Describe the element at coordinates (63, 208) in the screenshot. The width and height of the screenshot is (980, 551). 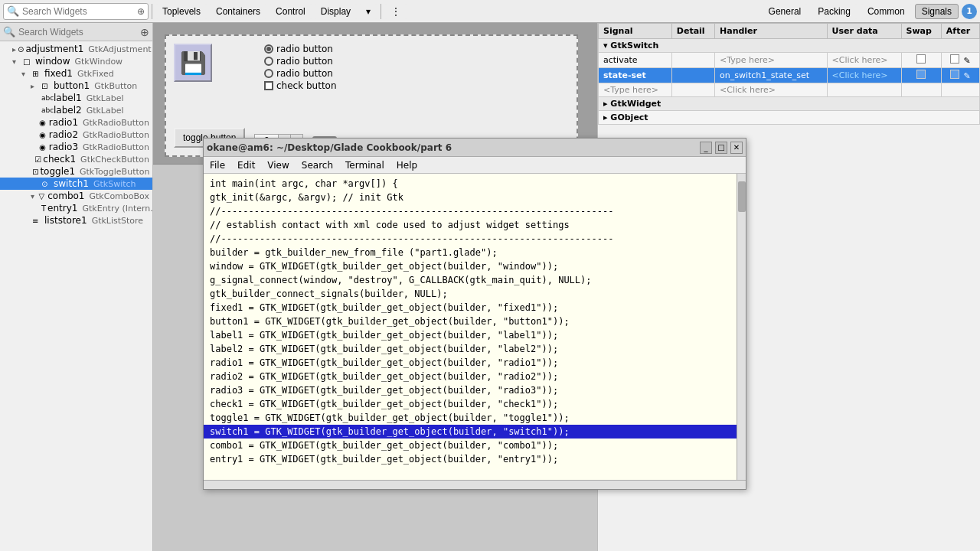
I see `item-name: entry1` at that location.